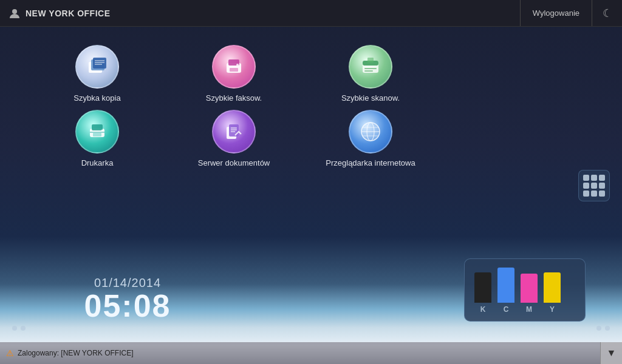 The image size is (622, 364). What do you see at coordinates (75, 353) in the screenshot?
I see `status-message: Zalogowany: [NEW YORK OFFICE]` at bounding box center [75, 353].